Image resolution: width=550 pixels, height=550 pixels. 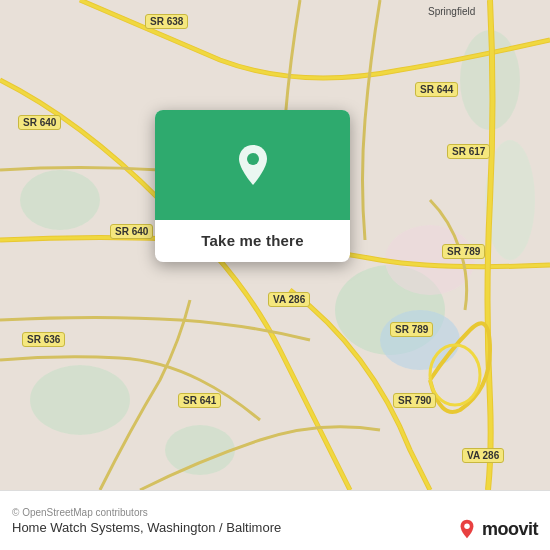 I want to click on copyright-text: © OpenStreetMap contributors, so click(x=275, y=512).